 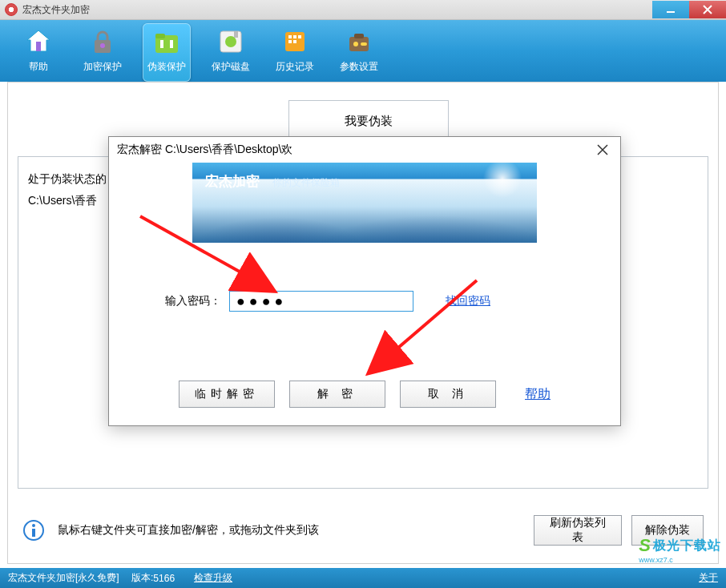 What do you see at coordinates (295, 67) in the screenshot?
I see `toolbar-label: 历史记录` at bounding box center [295, 67].